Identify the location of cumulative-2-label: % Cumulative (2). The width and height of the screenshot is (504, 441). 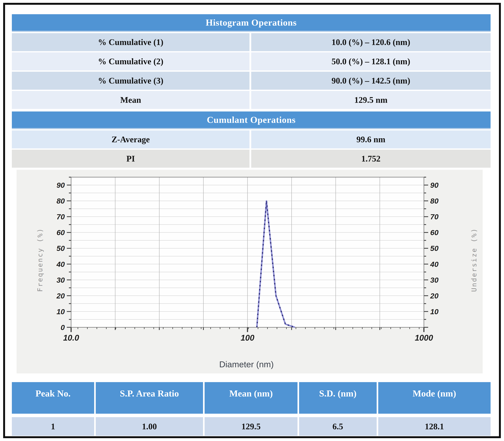
(131, 62).